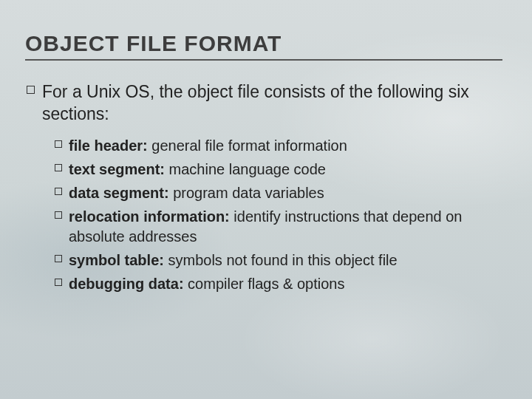 The height and width of the screenshot is (399, 532). What do you see at coordinates (272, 103) in the screenshot?
I see `lead-text: For a Unix OS, the object file consists …` at bounding box center [272, 103].